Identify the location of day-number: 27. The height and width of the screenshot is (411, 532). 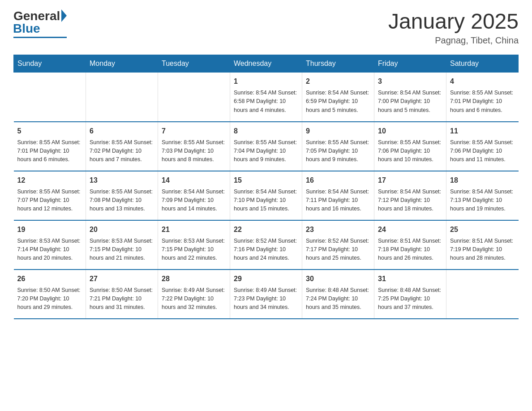
(122, 279).